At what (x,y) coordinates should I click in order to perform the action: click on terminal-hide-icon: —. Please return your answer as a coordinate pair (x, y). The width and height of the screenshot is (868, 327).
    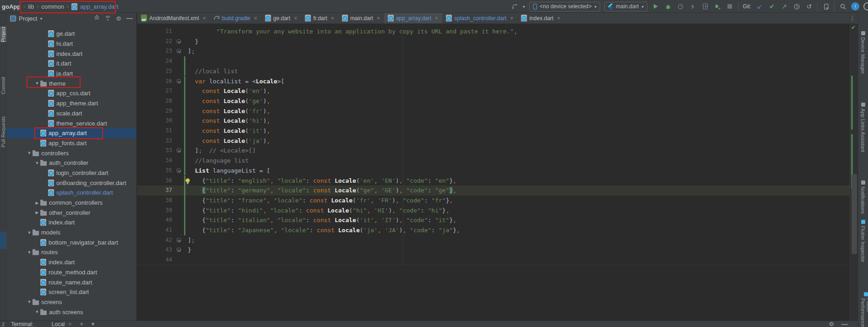
    Looking at the image, I should click on (845, 324).